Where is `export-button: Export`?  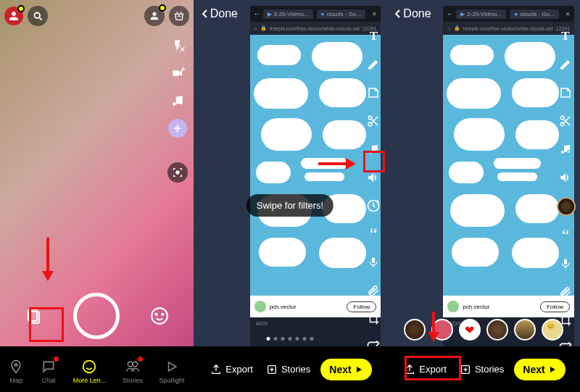 export-button: Export is located at coordinates (232, 370).